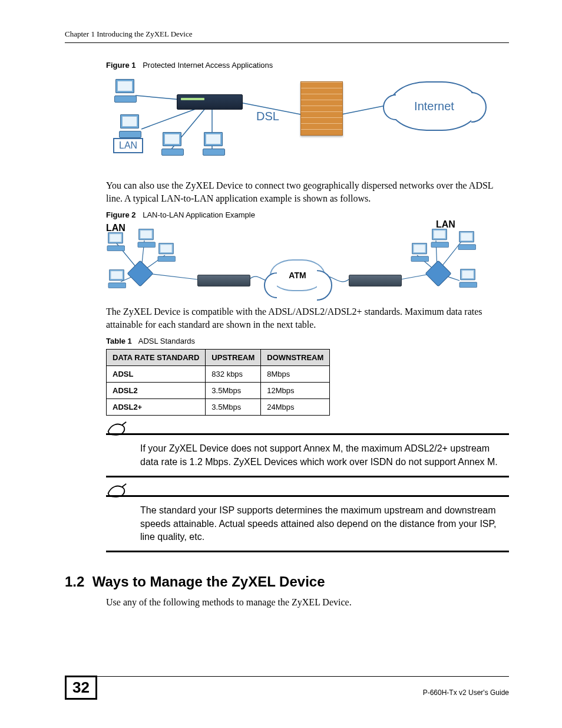  I want to click on cell-std: ADSL2+, so click(156, 407).